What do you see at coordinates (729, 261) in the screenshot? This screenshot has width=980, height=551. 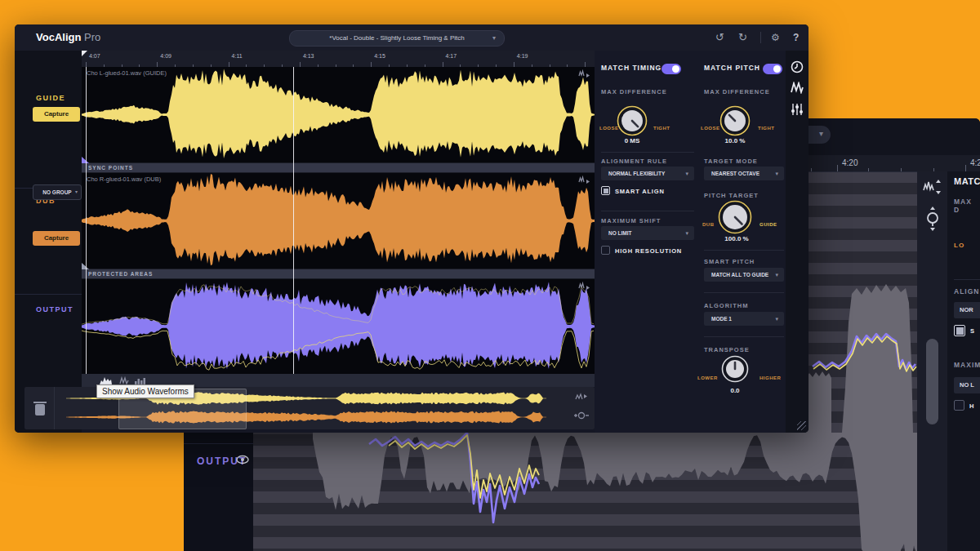 I see `smart-pitch-label: SMART PITCH` at bounding box center [729, 261].